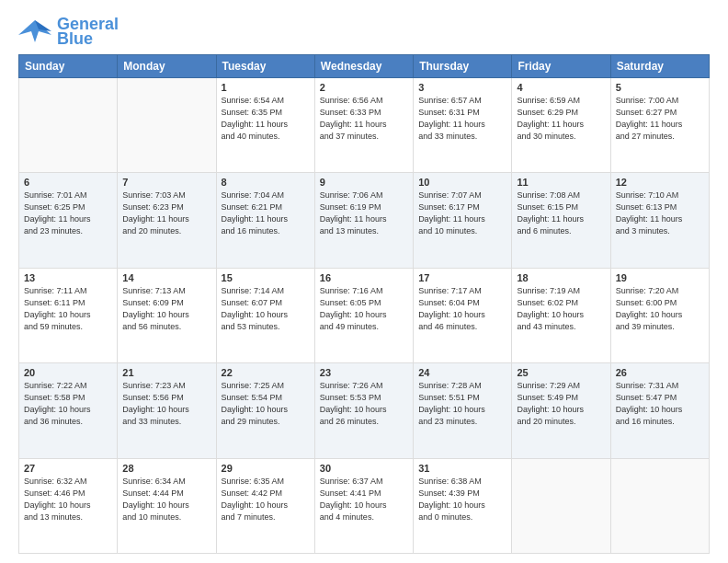 This screenshot has width=728, height=563. I want to click on day-info: Sunrise: 7:29 AM Sunset: 5:49 PM Dayligh…, so click(561, 404).